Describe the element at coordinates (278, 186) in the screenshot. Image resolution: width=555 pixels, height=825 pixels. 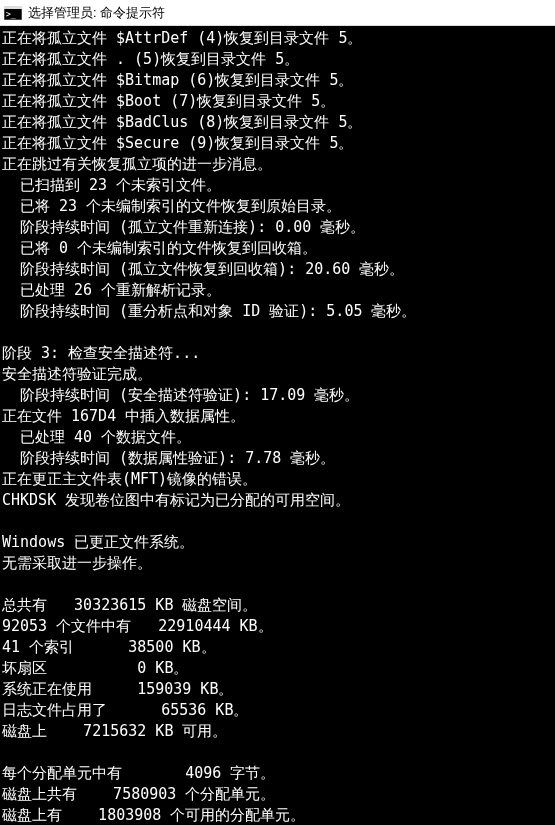
I see `terminal-line: 已扫描到 23 个未索引文件。` at that location.